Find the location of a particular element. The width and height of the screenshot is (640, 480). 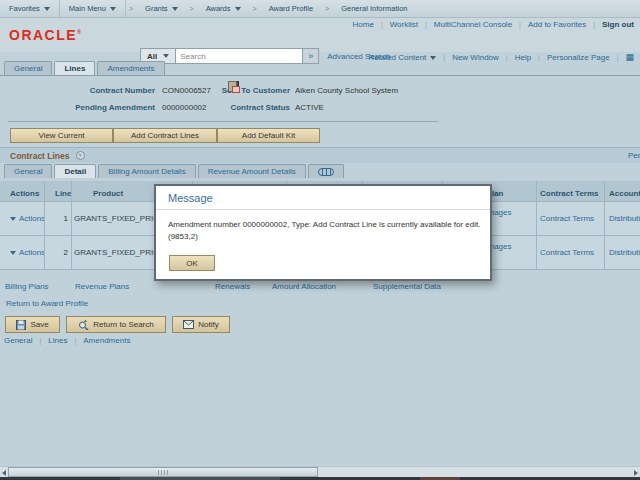

contract-status-value: ACTIVE is located at coordinates (310, 108).